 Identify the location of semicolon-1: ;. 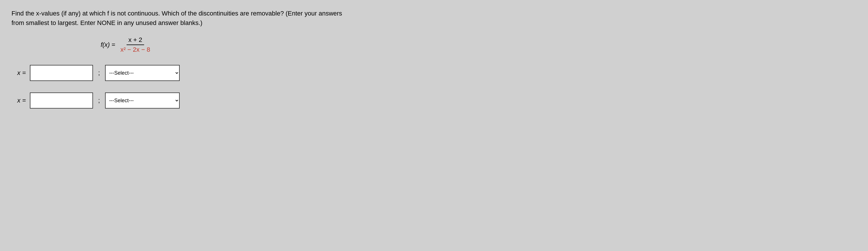
(99, 73).